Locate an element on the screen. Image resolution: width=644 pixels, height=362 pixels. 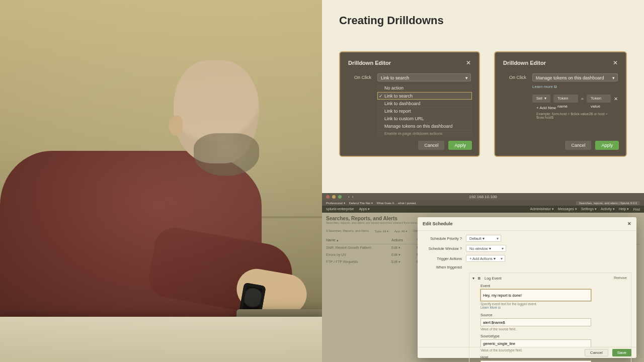
slide-title: Creating Drilldowns is located at coordinates (483, 21).